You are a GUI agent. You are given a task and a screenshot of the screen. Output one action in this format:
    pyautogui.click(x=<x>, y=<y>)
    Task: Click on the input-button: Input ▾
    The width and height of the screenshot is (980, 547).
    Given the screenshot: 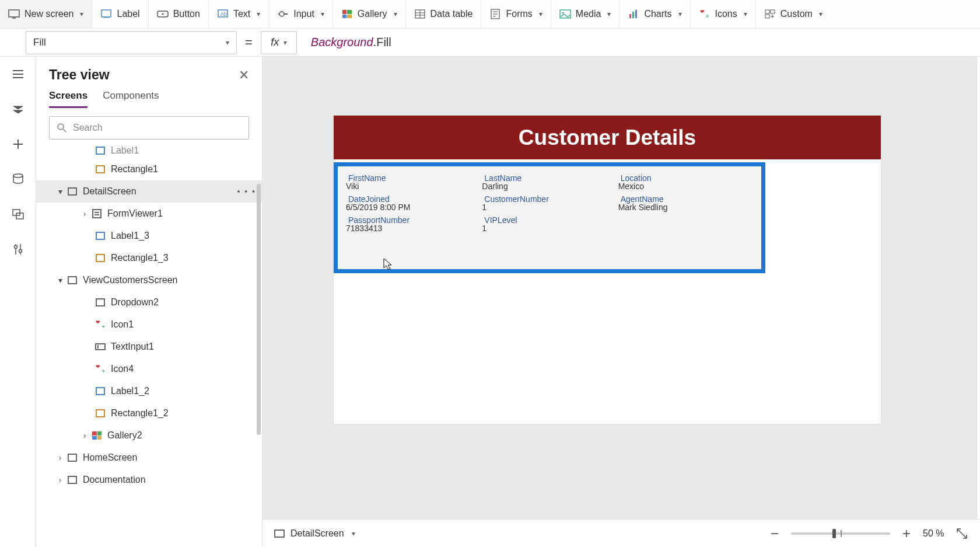 What is the action you would take?
    pyautogui.click(x=301, y=14)
    